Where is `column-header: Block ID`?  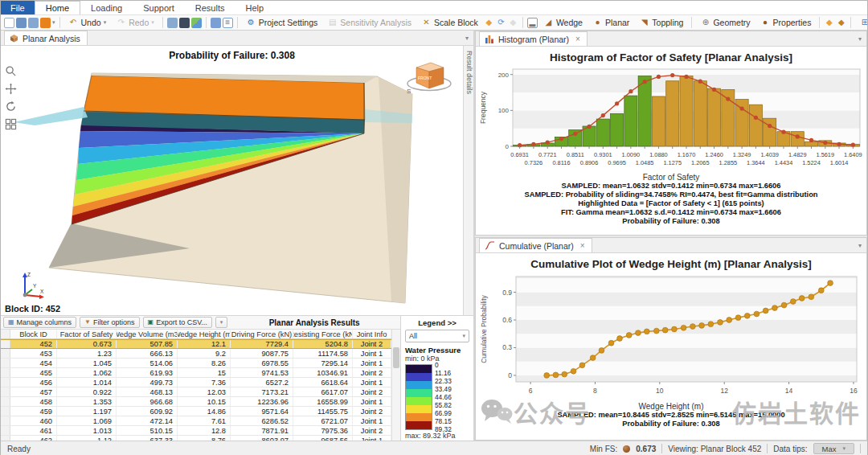
column-header: Block ID is located at coordinates (34, 334).